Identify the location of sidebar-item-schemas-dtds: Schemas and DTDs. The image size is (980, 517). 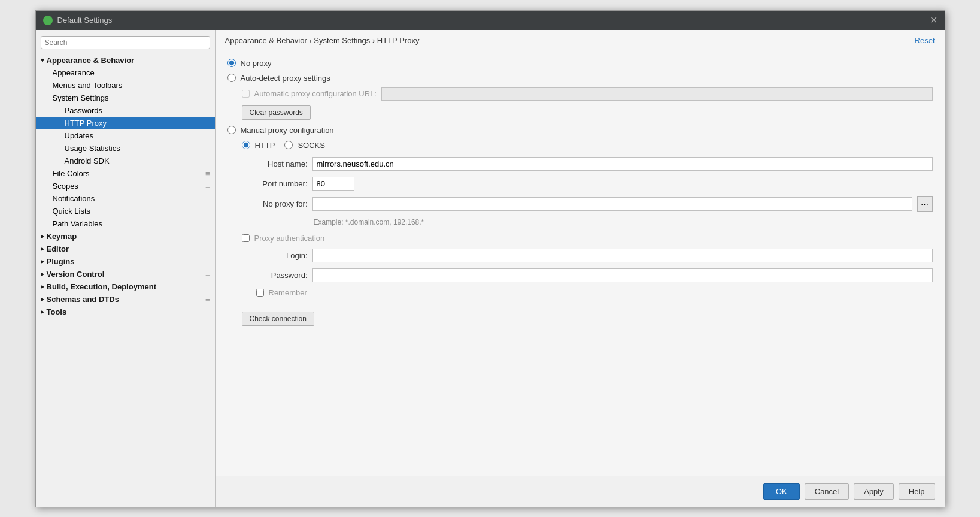
(126, 300).